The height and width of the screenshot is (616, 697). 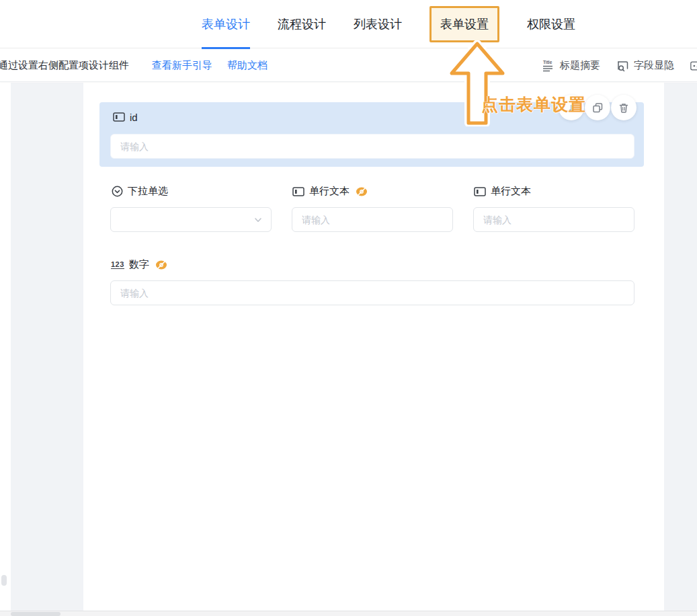 I want to click on field-action-icon, so click(x=571, y=108).